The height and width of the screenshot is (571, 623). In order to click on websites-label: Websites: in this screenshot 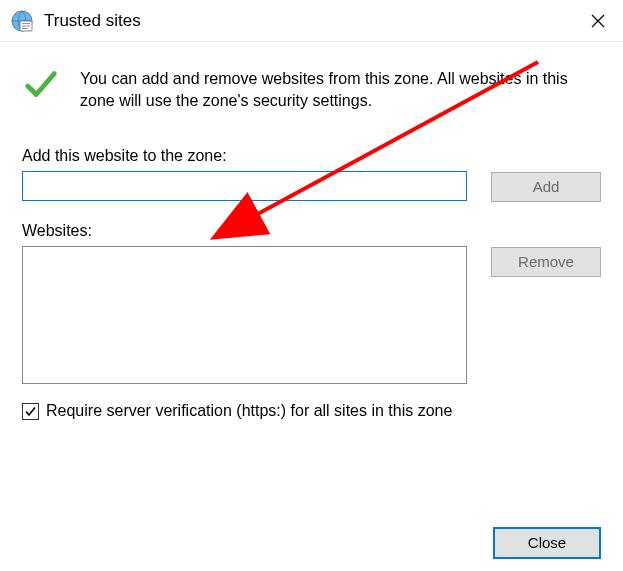, I will do `click(244, 231)`.